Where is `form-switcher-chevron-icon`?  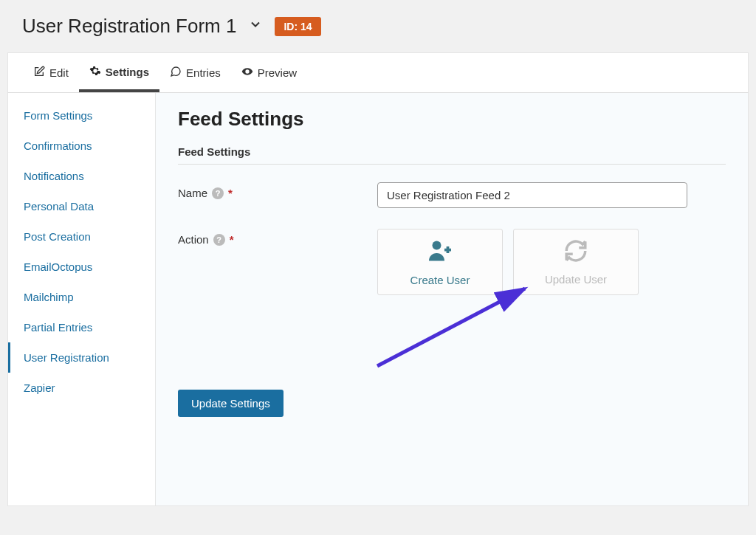 form-switcher-chevron-icon is located at coordinates (255, 27).